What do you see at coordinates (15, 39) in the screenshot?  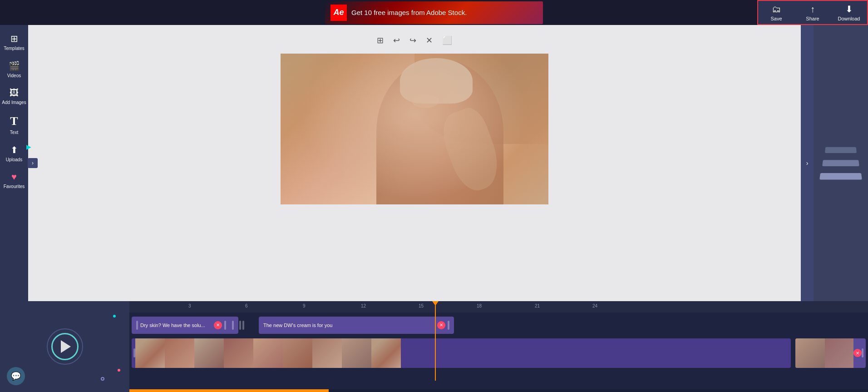 I see `templates-icon: ⊞` at bounding box center [15, 39].